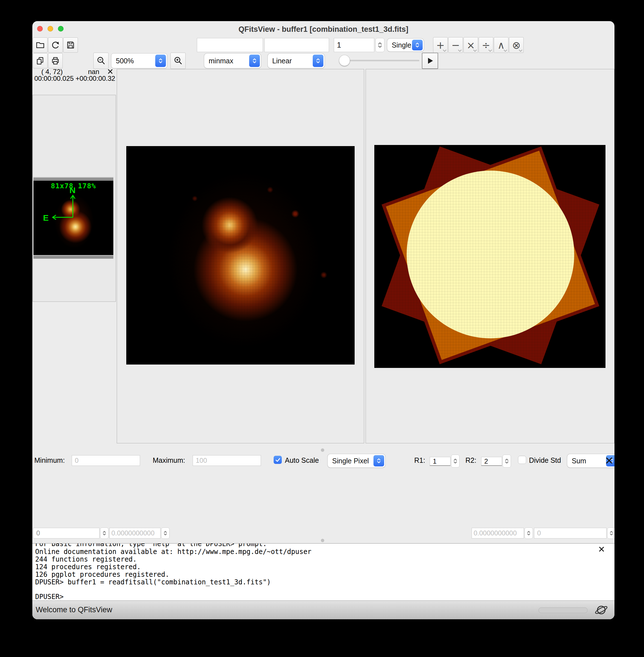  Describe the element at coordinates (501, 45) in the screenshot. I see `op-power-button: ∧` at that location.